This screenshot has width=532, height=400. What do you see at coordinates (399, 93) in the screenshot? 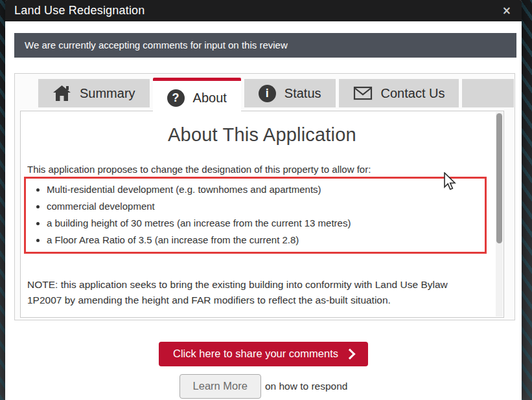
I see `tab-contact-us: Contact Us` at bounding box center [399, 93].